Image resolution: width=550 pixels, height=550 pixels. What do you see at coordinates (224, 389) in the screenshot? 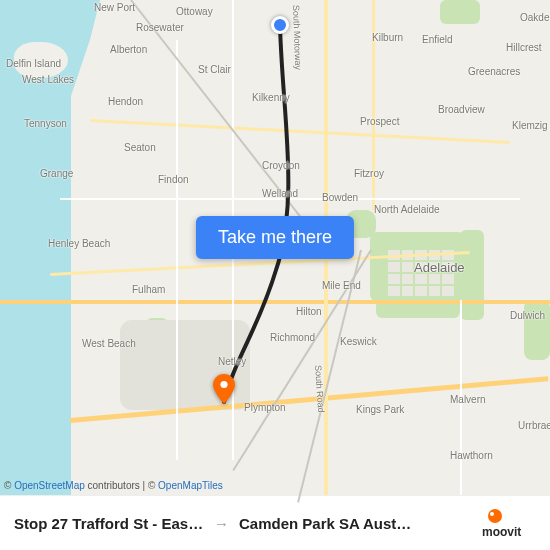
I see `destination-pin-icon` at bounding box center [224, 389].